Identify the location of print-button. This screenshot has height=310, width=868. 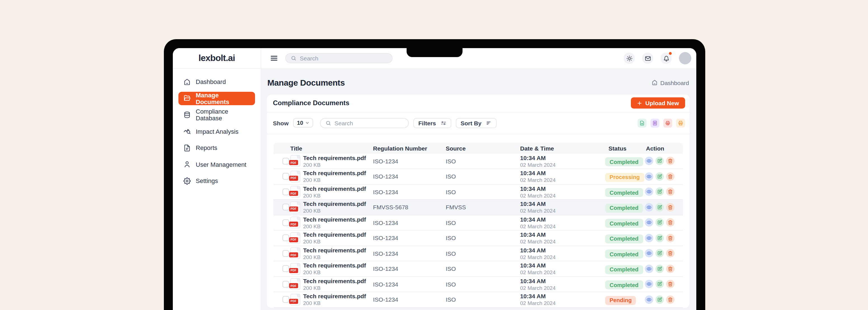
(681, 123).